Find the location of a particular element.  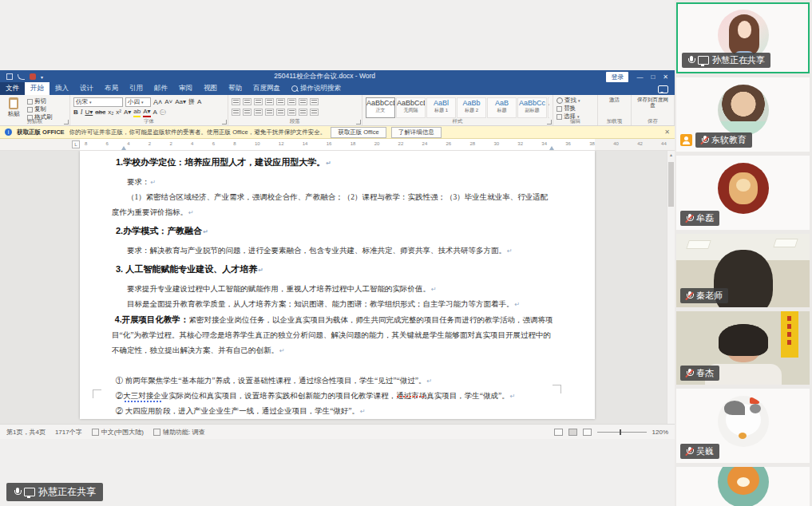

subscript-icon: x₂ is located at coordinates (110, 113).